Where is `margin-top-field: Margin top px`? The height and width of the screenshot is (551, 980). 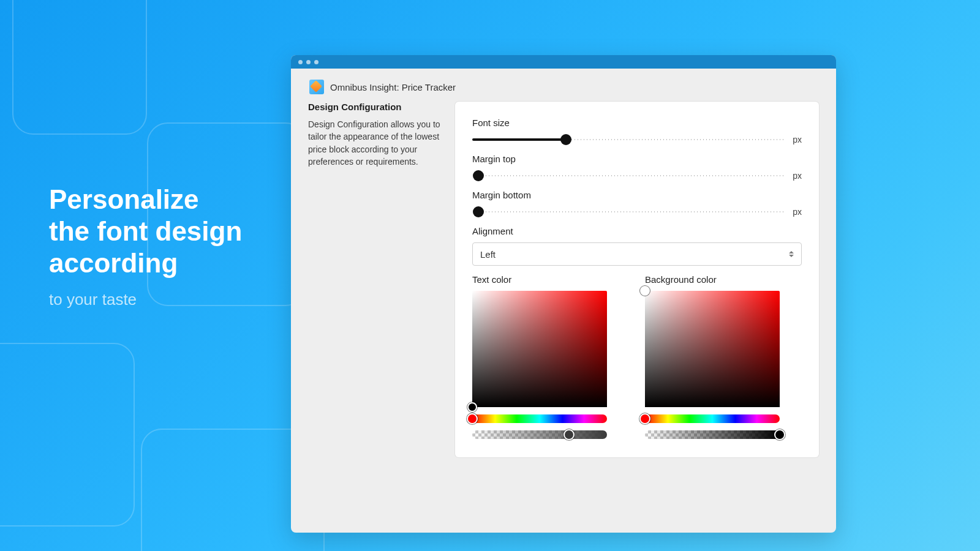 margin-top-field: Margin top px is located at coordinates (637, 168).